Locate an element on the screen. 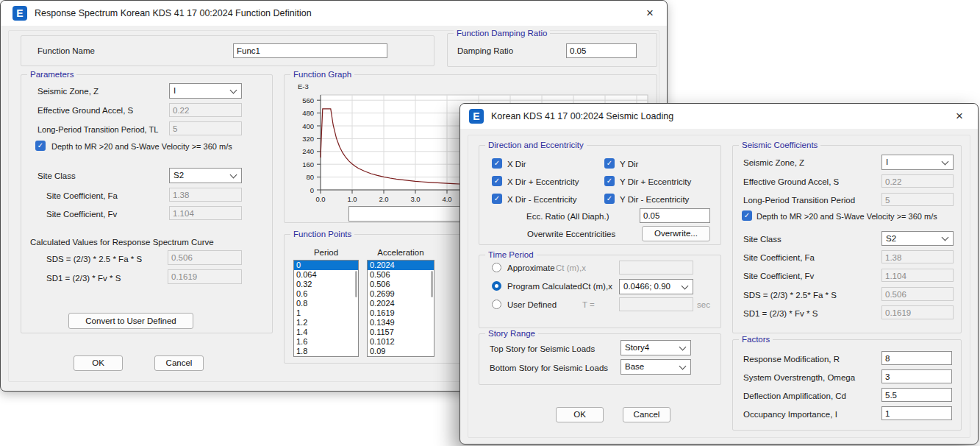 This screenshot has width=980, height=446. svg-text: 320 is located at coordinates (308, 138).